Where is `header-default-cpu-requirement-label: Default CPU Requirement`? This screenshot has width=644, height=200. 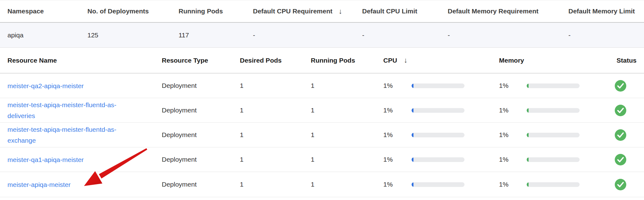
header-default-cpu-requirement-label: Default CPU Requirement is located at coordinates (293, 11).